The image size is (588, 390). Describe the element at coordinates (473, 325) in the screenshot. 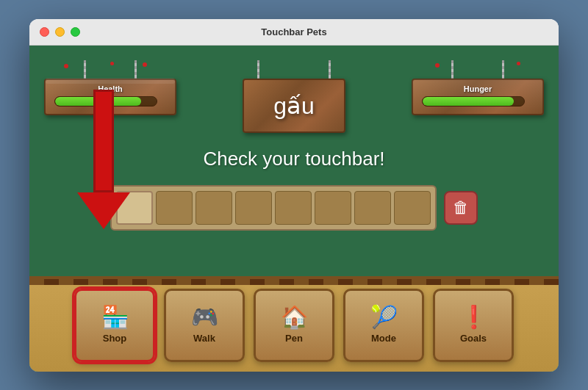

I see `goals-button: ❗ Goals` at that location.